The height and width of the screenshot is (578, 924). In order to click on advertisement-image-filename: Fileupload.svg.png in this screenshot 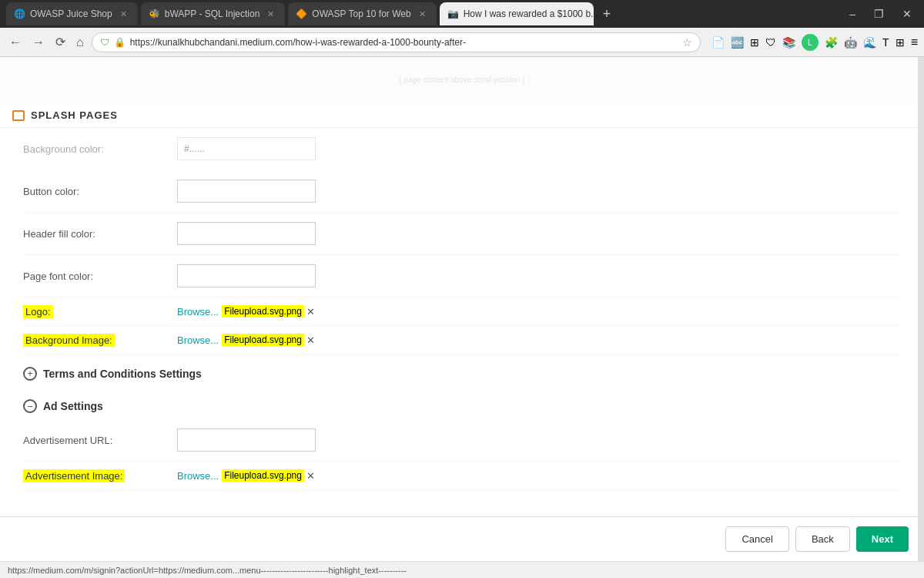, I will do `click(263, 476)`.